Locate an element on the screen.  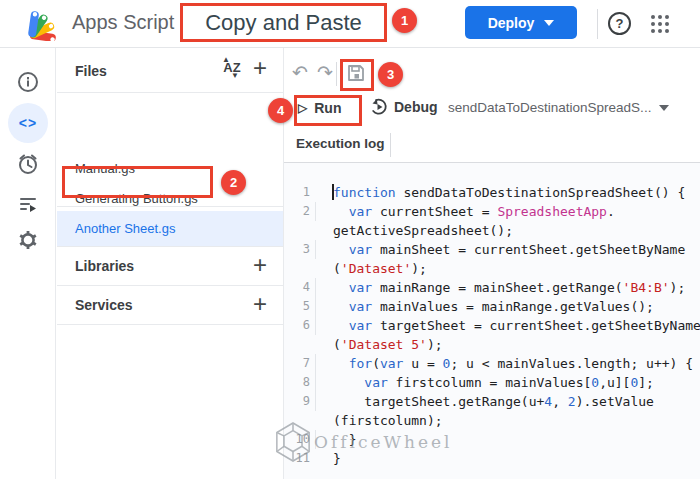
sort-az-icon: AZ▲▼ is located at coordinates (232, 71).